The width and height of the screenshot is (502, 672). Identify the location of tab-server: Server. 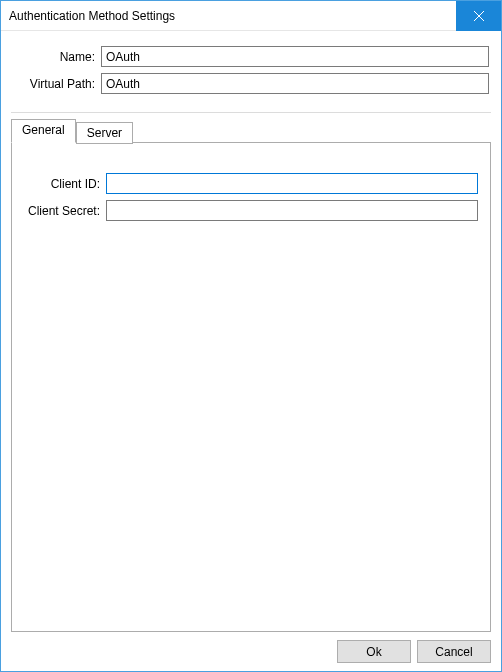
(104, 133).